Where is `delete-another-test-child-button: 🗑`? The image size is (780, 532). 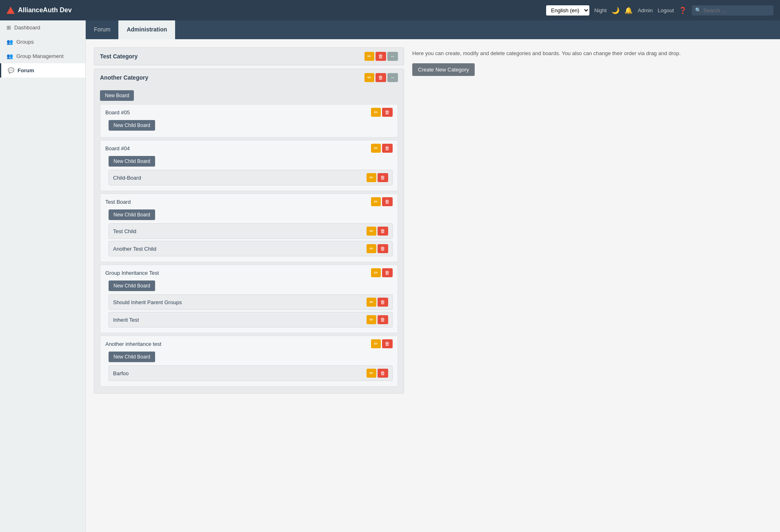 delete-another-test-child-button: 🗑 is located at coordinates (383, 249).